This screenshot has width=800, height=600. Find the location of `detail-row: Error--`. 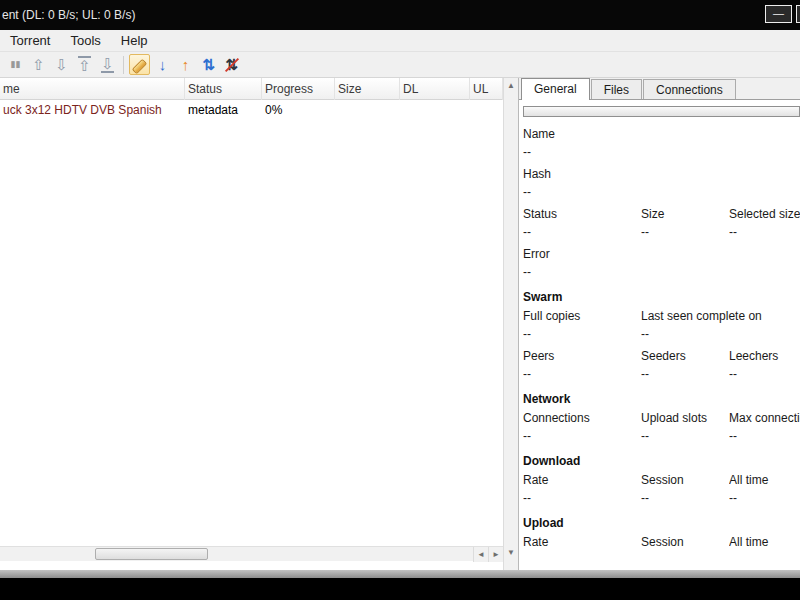

detail-row: Error-- is located at coordinates (662, 263).